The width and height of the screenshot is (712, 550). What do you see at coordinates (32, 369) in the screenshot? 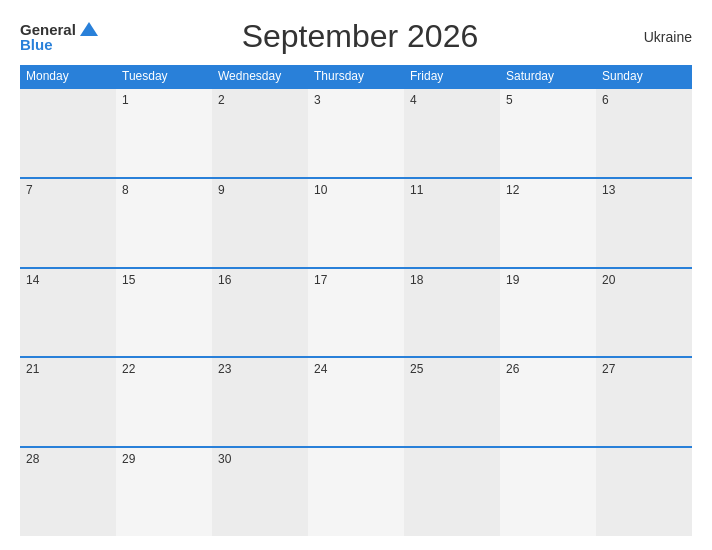
I see `day-number: 21` at bounding box center [32, 369].